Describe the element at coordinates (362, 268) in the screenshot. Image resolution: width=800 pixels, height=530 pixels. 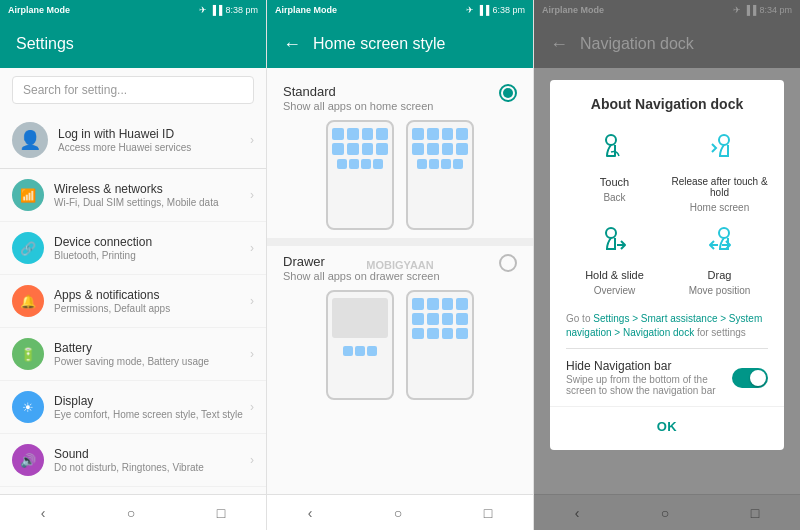
I see `drawer-text: Drawer Show all apps on drawer screen` at that location.